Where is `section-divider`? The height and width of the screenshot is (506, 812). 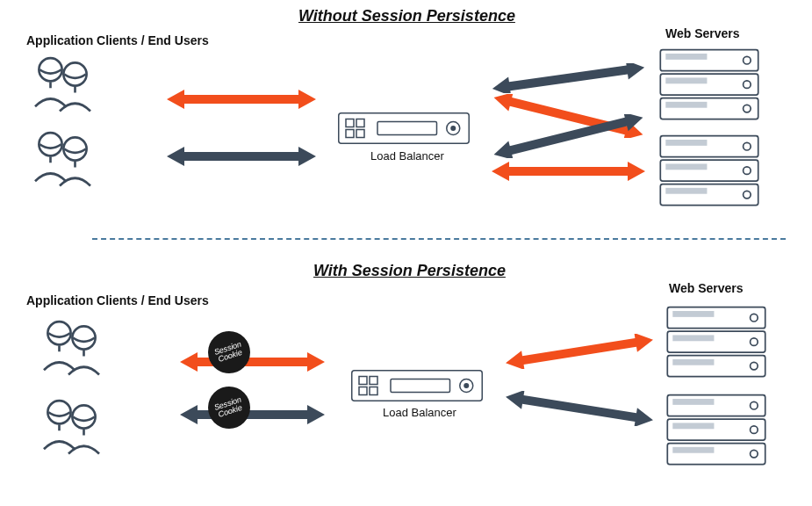 section-divider is located at coordinates (439, 239).